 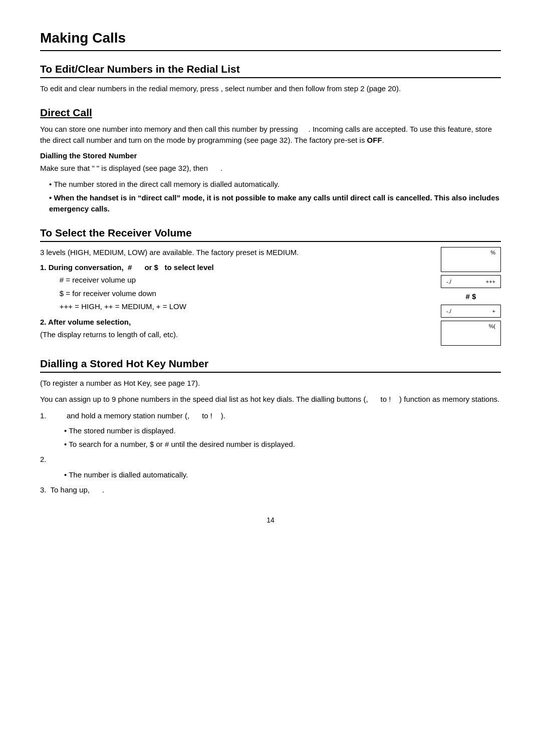 What do you see at coordinates (471, 333) in the screenshot?
I see `button-box-4: %(` at bounding box center [471, 333].